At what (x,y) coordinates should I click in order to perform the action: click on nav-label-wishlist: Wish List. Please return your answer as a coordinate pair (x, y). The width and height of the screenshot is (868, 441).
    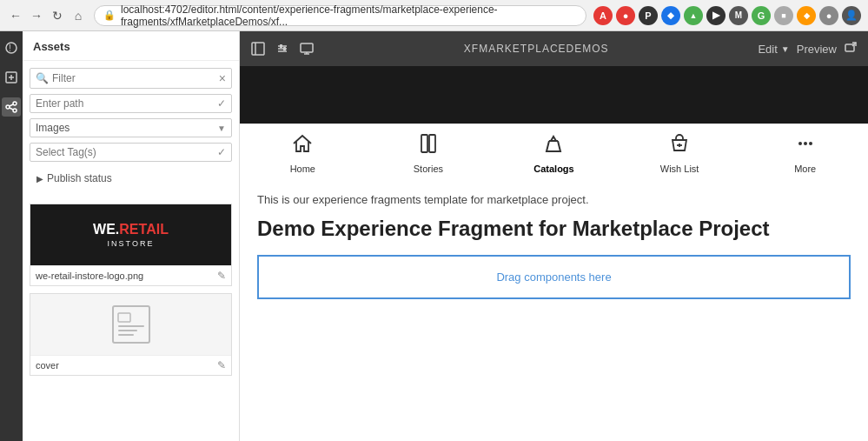
    Looking at the image, I should click on (679, 169).